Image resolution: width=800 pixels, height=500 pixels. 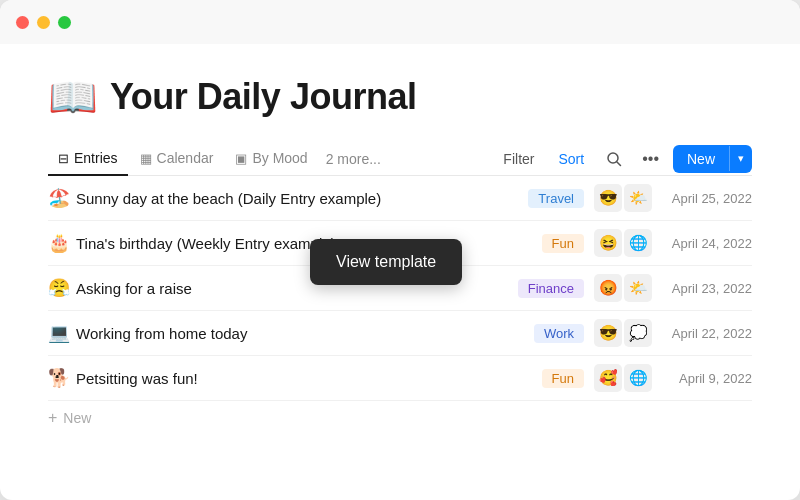 I want to click on row-mood-emojis: 😎 💭, so click(x=623, y=333).